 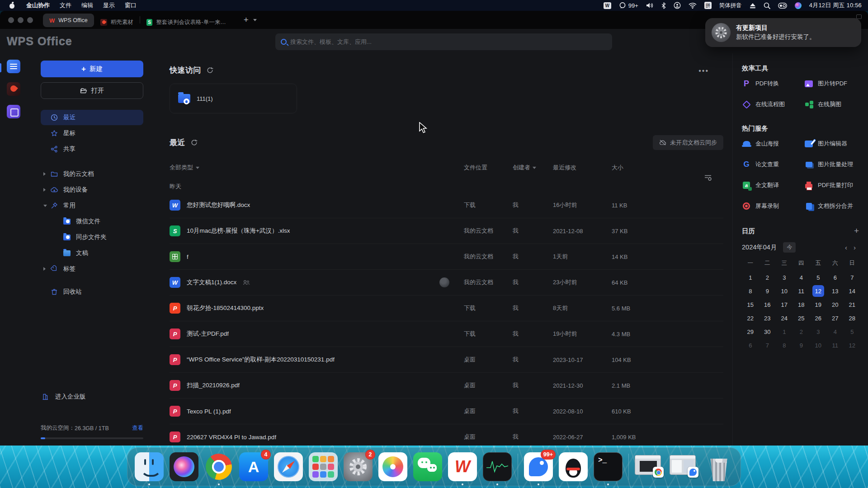 What do you see at coordinates (688, 143) in the screenshot?
I see `cloud-sync-status-button: 未开启文档云同步` at bounding box center [688, 143].